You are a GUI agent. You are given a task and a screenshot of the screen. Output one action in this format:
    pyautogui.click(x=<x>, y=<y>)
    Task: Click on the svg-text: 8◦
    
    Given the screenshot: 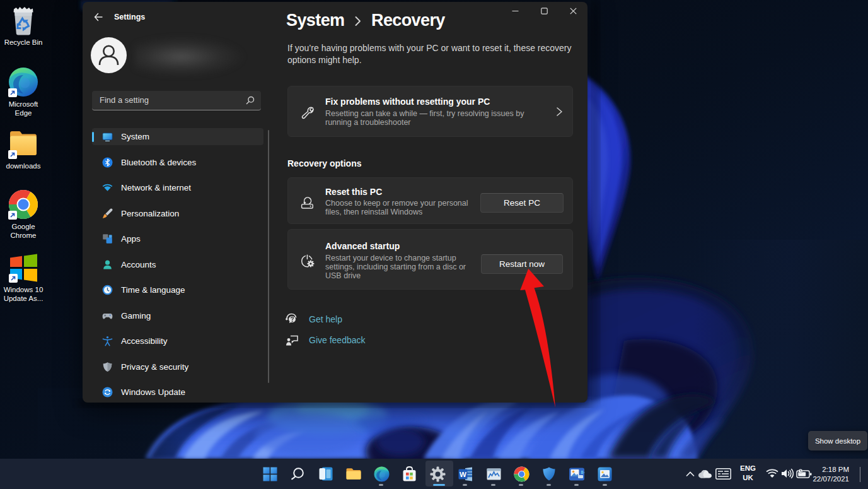 What is the action you would take?
    pyautogui.click(x=583, y=472)
    